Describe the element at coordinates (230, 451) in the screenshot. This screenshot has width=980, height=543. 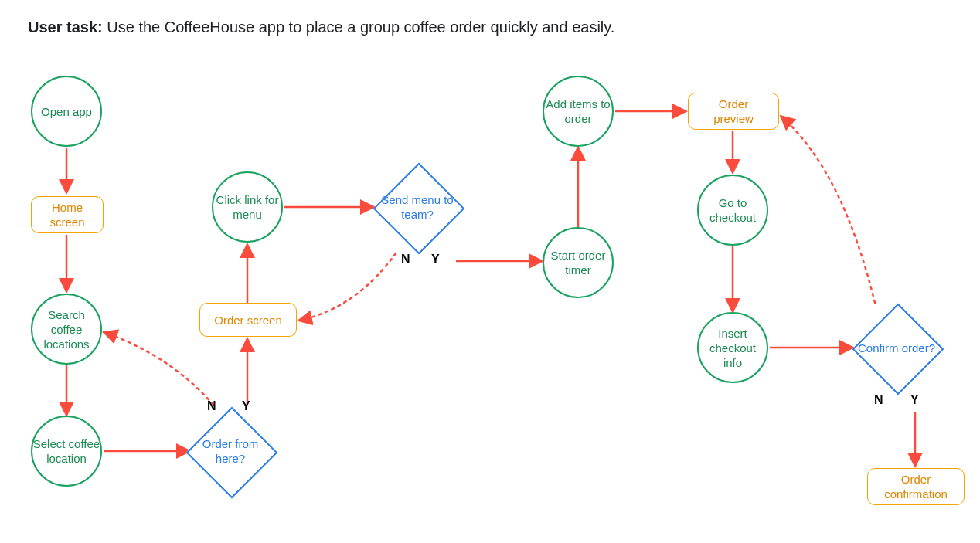
I see `node-order-from-here: Order from here?` at that location.